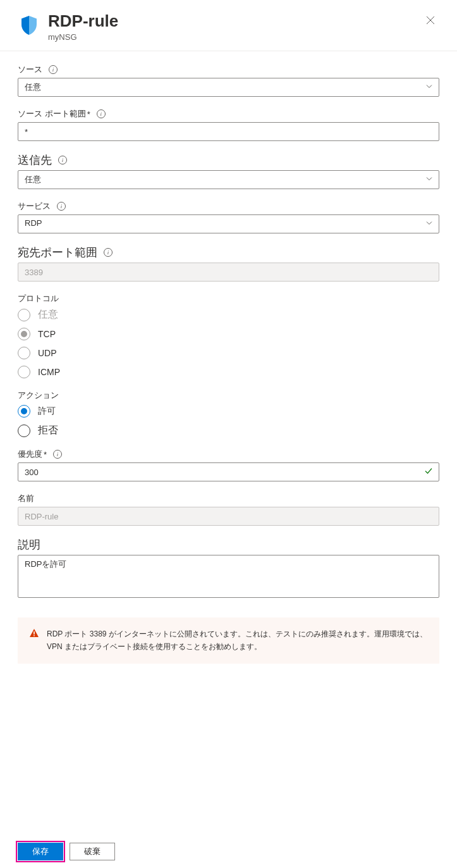 Image resolution: width=457 pixels, height=868 pixels. Describe the element at coordinates (229, 272) in the screenshot. I see `input-dest-port` at that location.